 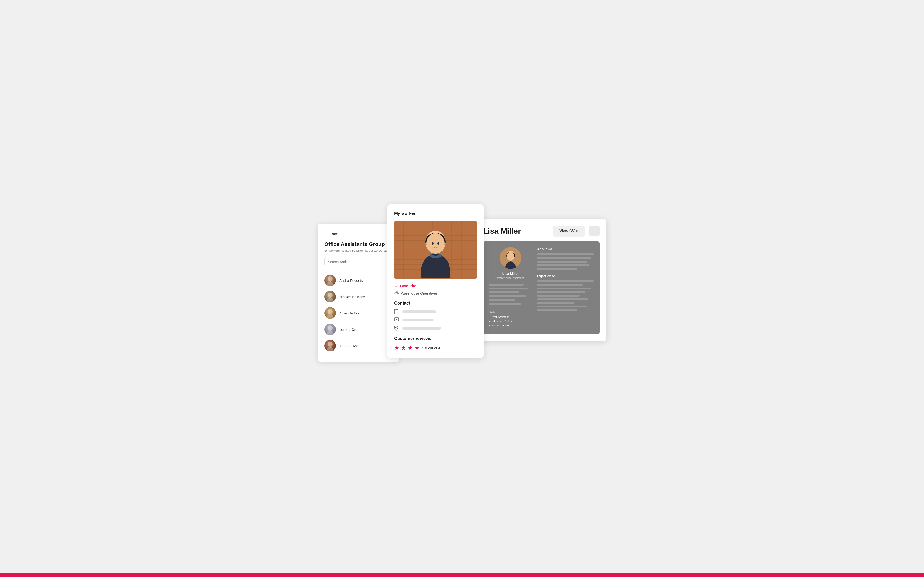 I want to click on cv-panel: Lisa Miller View CV > Lisa Miller, so click(x=541, y=280).